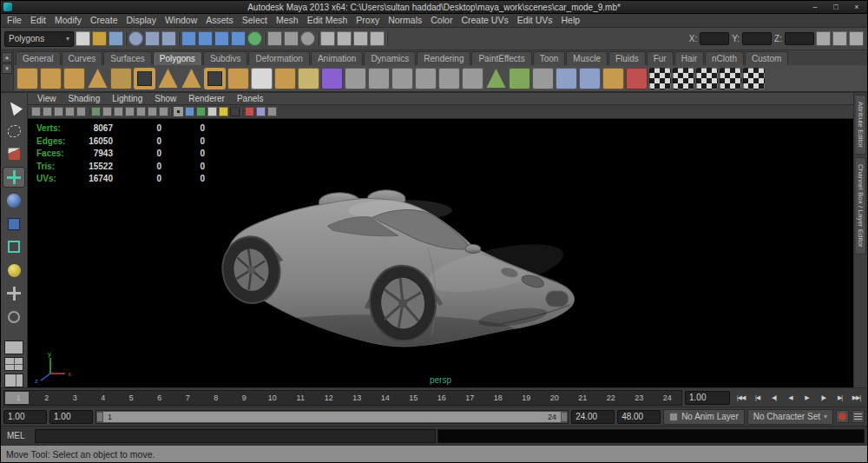 The image size is (868, 463). What do you see at coordinates (328, 38) in the screenshot?
I see `render-current-frame-icon` at bounding box center [328, 38].